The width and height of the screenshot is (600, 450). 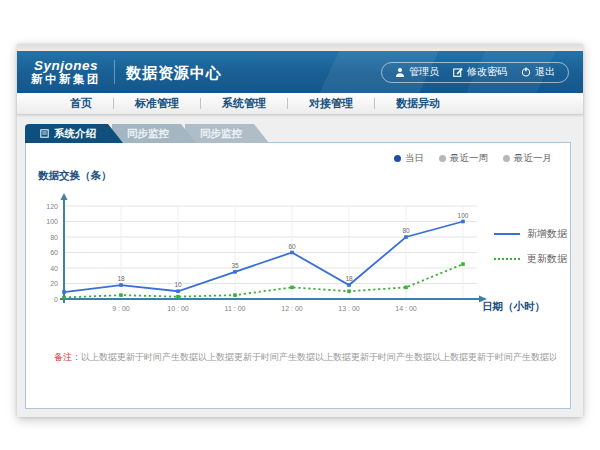 I want to click on radio-label: 当日, so click(x=414, y=158).